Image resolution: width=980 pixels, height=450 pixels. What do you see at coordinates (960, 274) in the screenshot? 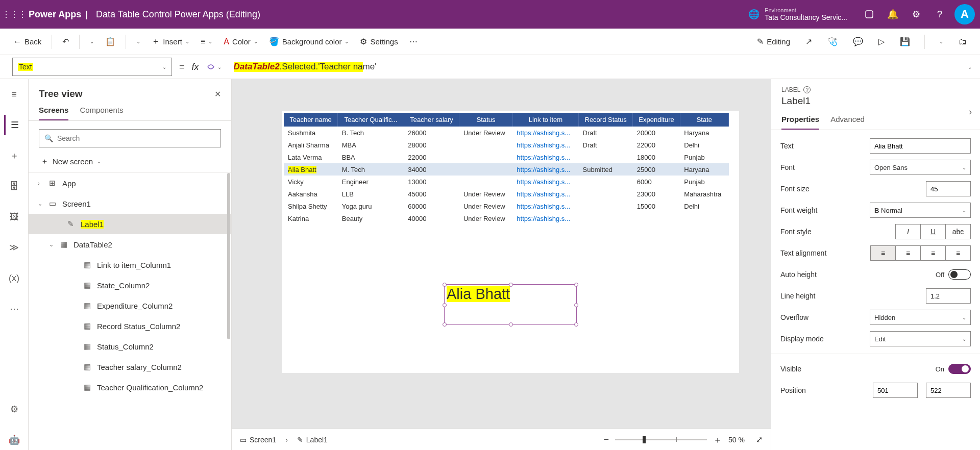
I see `toggle-autoheight` at bounding box center [960, 274].